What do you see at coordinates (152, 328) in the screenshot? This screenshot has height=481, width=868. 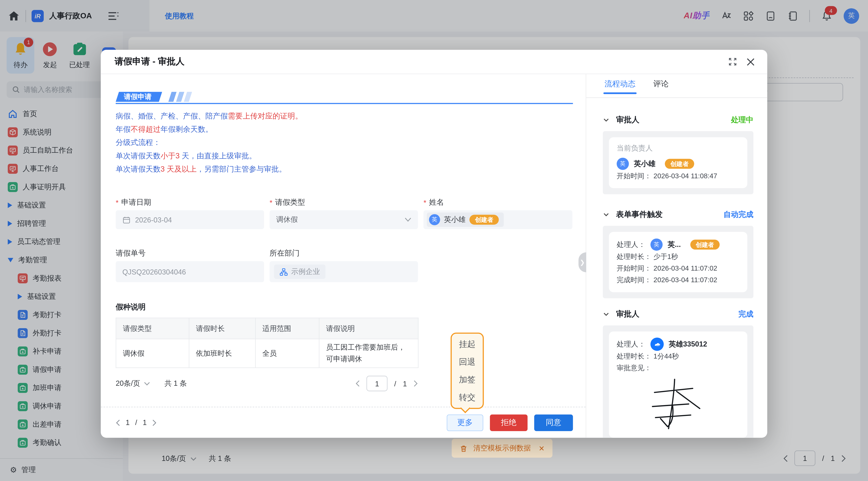 I see `table-header: 请假类型` at bounding box center [152, 328].